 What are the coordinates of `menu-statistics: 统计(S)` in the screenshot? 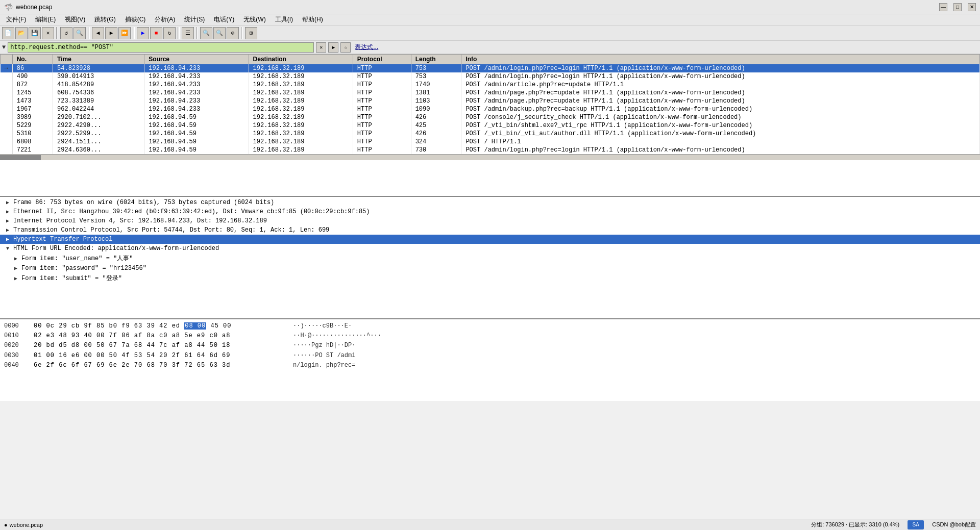 It's located at (194, 20).